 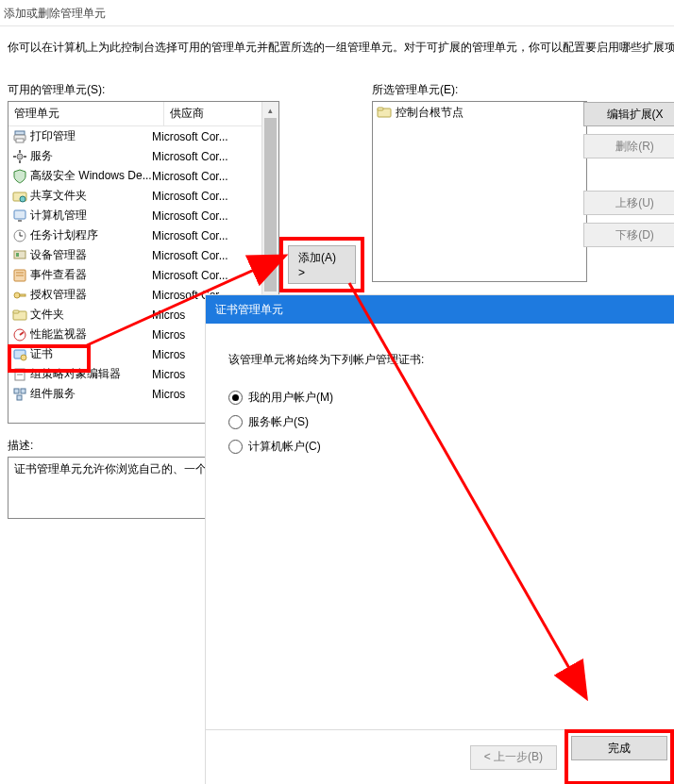 I want to click on available-label: 可用的管理单元(S):, so click(x=143, y=91).